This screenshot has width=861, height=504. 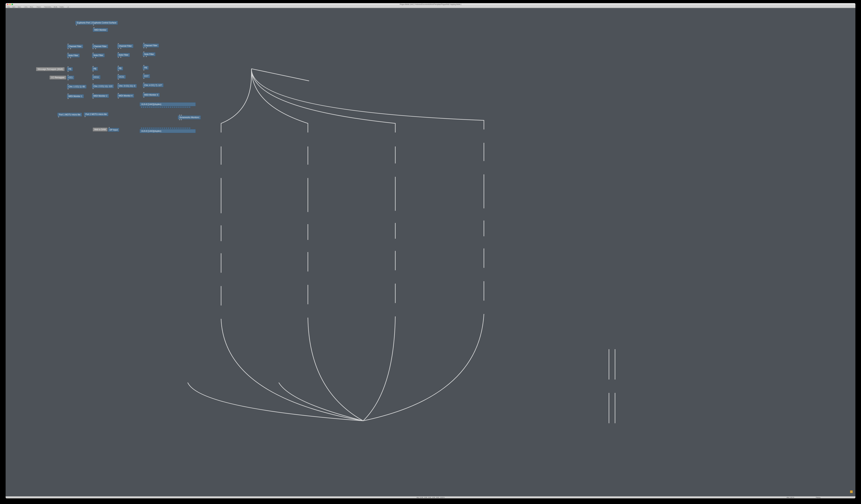 I want to click on node-cc11: CC11, so click(x=96, y=77).